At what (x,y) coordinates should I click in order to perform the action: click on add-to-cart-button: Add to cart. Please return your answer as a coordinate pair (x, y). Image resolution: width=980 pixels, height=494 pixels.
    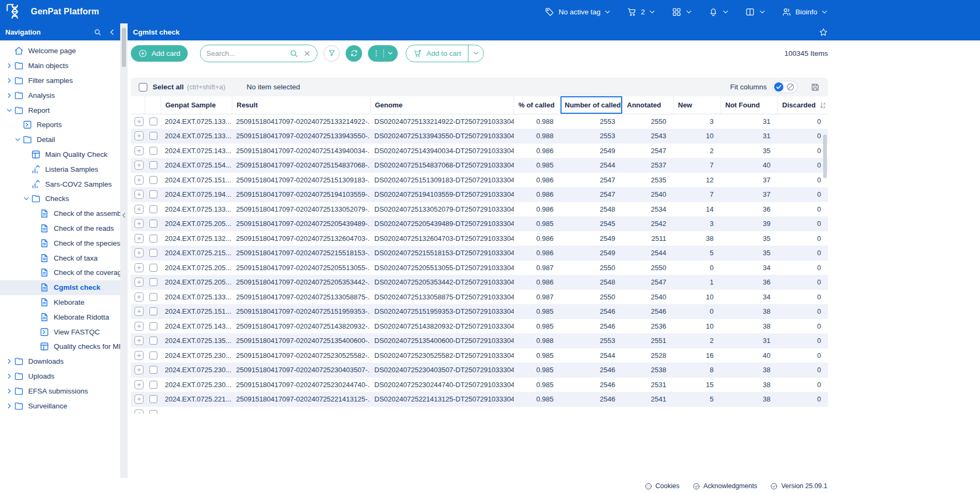
    Looking at the image, I should click on (437, 53).